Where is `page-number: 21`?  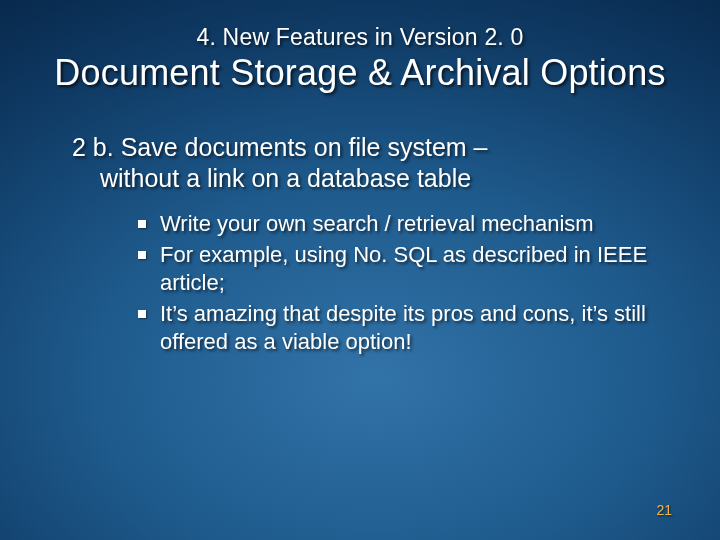
page-number: 21 is located at coordinates (664, 510).